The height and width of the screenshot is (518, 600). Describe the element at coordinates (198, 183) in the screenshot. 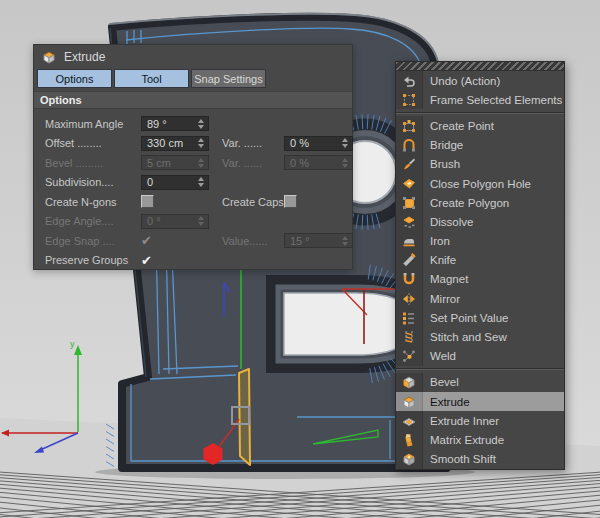

I see `dialog-row: Subdivision....0` at that location.